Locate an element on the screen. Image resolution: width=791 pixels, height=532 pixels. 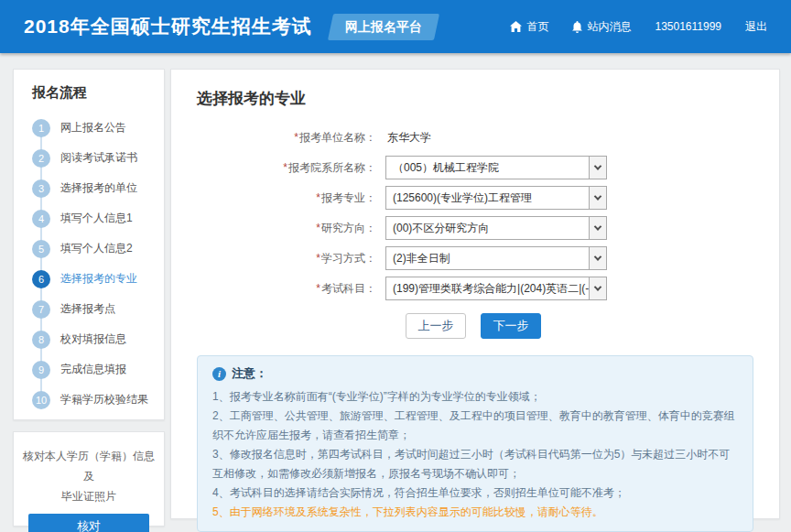
form-label: *研究方向： is located at coordinates (291, 229).